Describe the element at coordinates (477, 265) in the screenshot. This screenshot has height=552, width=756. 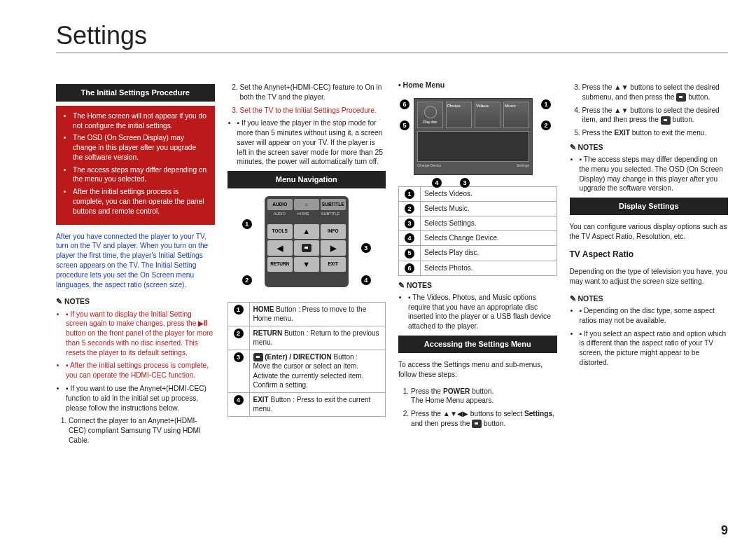
I see `column-3: • Home Menu 1 2 3 4 5 6 Play disc Photos…` at that location.